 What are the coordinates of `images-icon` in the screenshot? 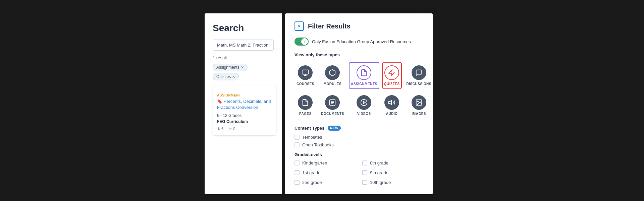 It's located at (419, 103).